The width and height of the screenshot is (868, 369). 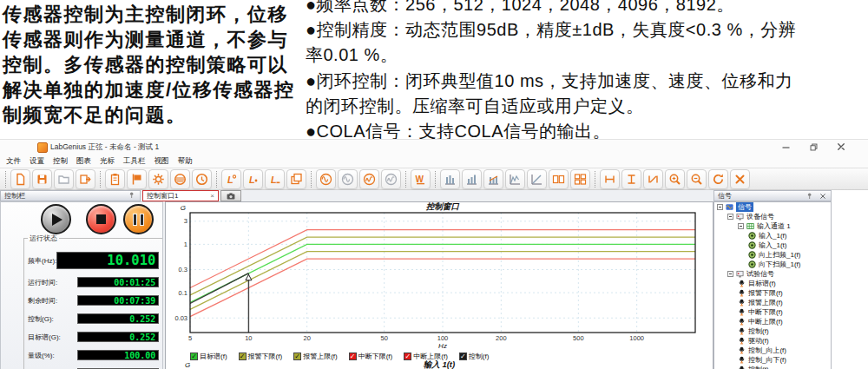 What do you see at coordinates (773, 351) in the screenshot?
I see `tree-item-控制_向上(f): 控制_向上(f)` at bounding box center [773, 351].